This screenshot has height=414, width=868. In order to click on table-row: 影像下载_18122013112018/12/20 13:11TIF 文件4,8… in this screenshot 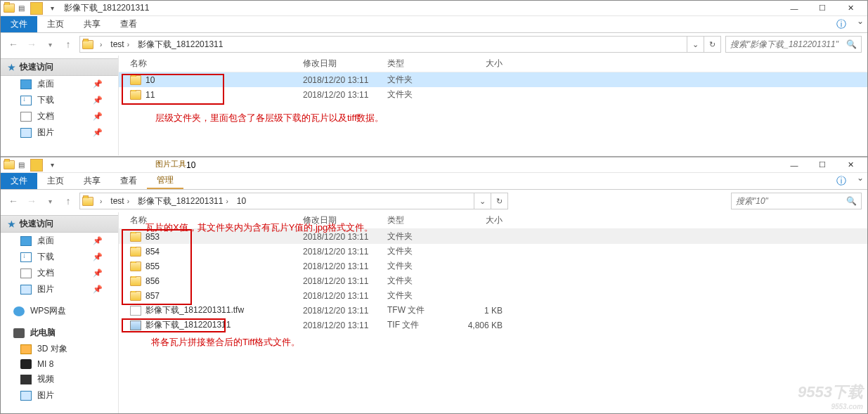, I will do `click(493, 325)`.